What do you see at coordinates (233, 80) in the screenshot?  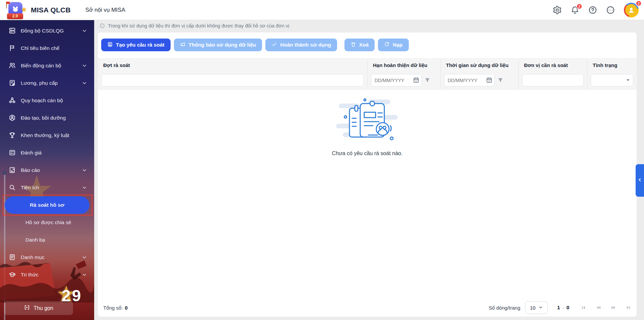 I see `filter-cell-dot-ra-soat` at bounding box center [233, 80].